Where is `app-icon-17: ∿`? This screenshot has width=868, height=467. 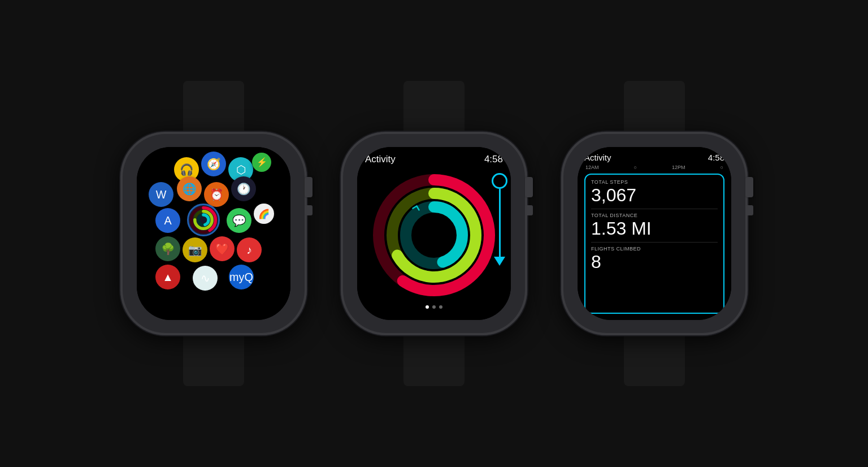
app-icon-17: ∿ is located at coordinates (205, 278).